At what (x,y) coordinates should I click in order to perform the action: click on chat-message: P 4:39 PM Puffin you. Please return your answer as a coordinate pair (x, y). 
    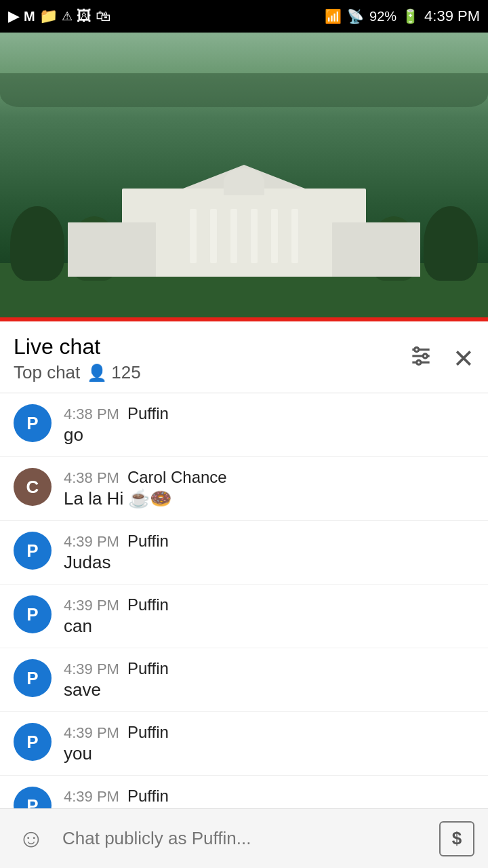
    Looking at the image, I should click on (244, 744).